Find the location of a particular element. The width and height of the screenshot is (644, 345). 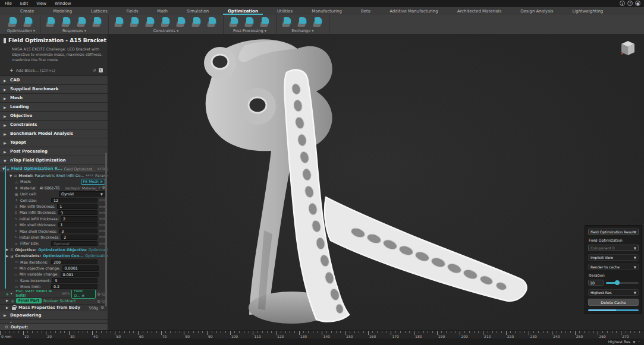

slider-thumb is located at coordinates (617, 283).